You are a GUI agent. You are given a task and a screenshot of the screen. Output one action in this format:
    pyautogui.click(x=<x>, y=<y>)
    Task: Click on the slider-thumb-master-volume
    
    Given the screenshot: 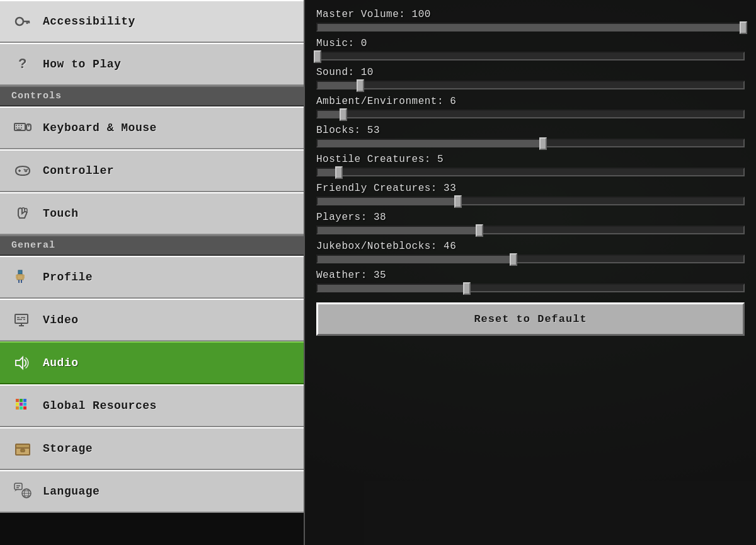 What is the action you would take?
    pyautogui.click(x=743, y=28)
    